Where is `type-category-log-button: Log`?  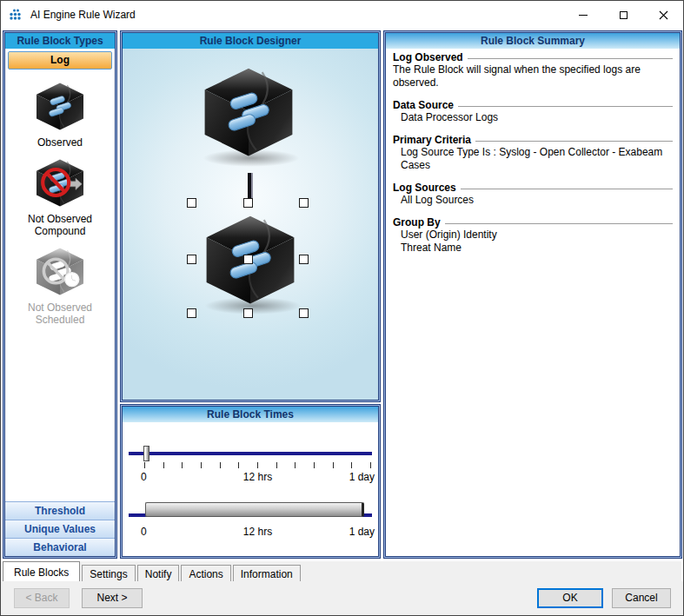 type-category-log-button: Log is located at coordinates (60, 61).